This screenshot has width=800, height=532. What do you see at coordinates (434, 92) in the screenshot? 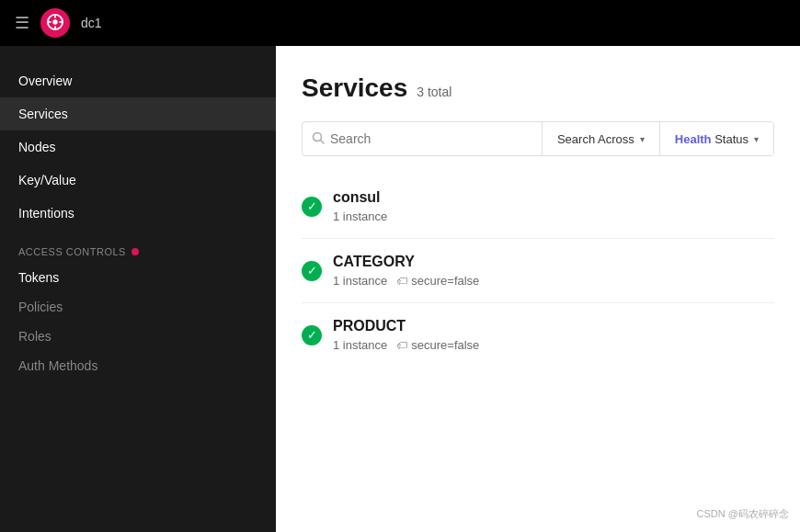
I see `page-count: 3 total` at bounding box center [434, 92].